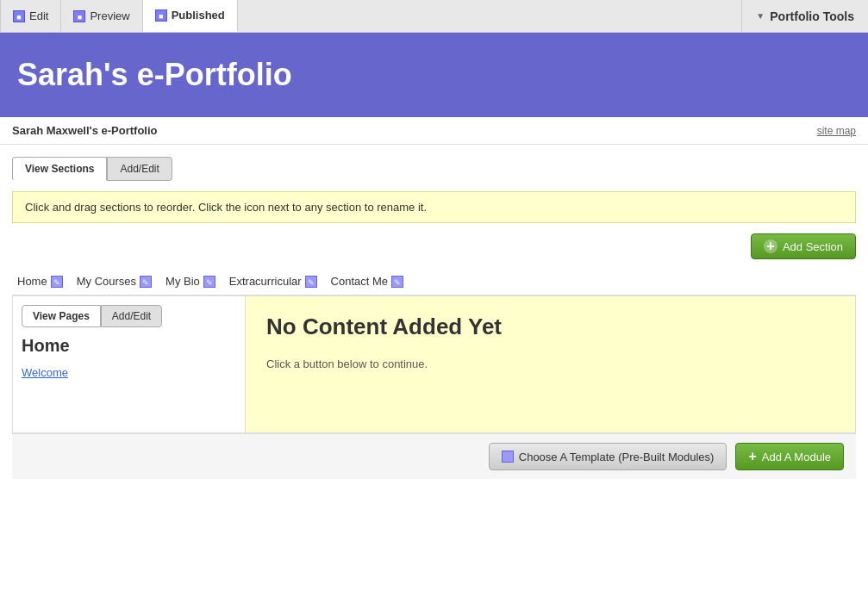  What do you see at coordinates (550, 364) in the screenshot?
I see `no-content-text: Click a button below to continue.` at bounding box center [550, 364].